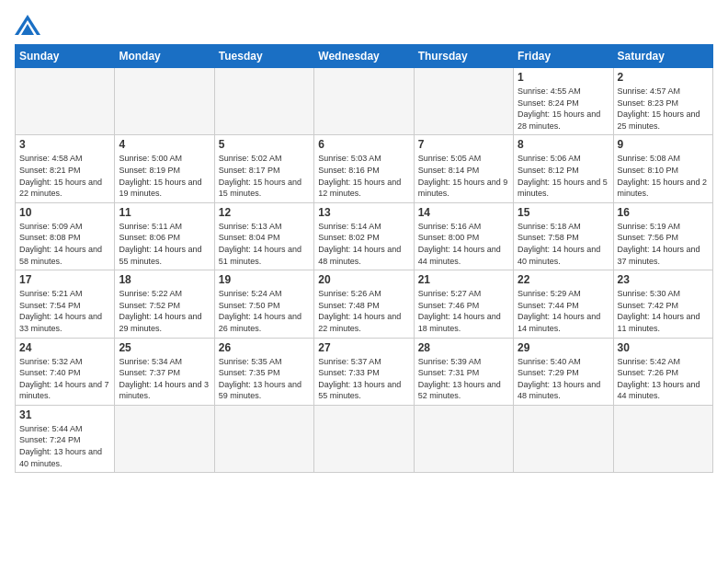 The height and width of the screenshot is (563, 728). Describe the element at coordinates (65, 438) in the screenshot. I see `calendar-cell: 31Sunrise: 5:44 AM Sunset: 7:24 PM Dayli…` at that location.